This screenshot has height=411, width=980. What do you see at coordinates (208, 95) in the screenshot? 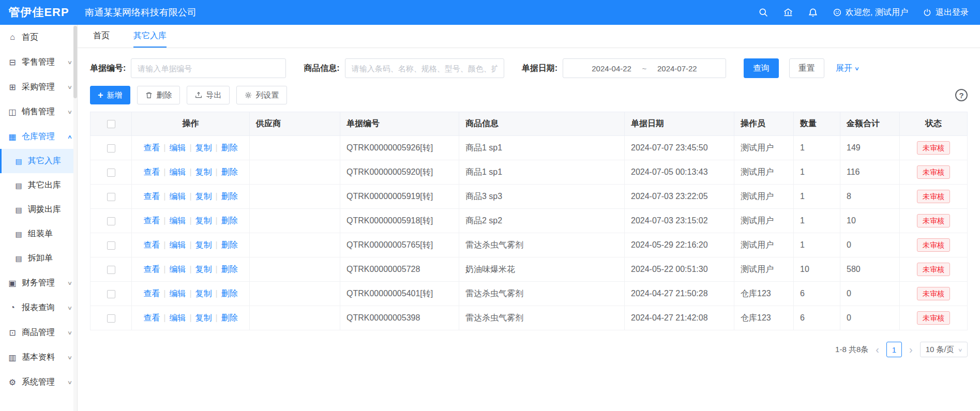
I see `export-button: 导出` at bounding box center [208, 95].